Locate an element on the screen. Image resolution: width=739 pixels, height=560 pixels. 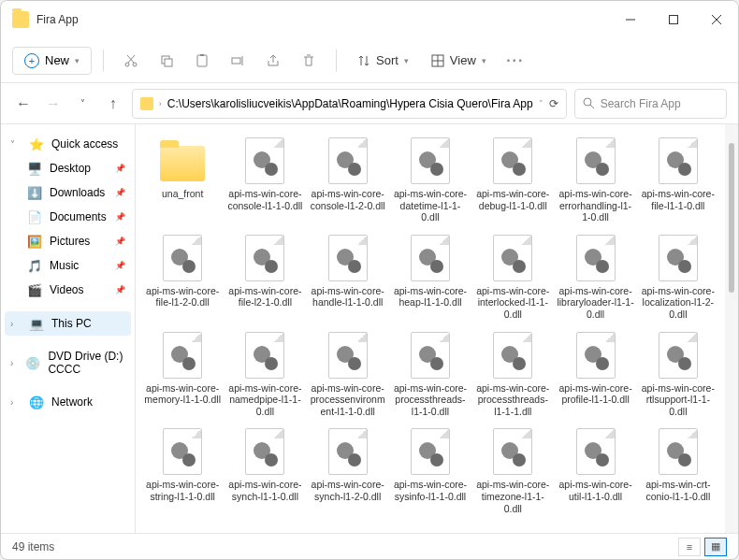
cut-button is located at coordinates (131, 61).